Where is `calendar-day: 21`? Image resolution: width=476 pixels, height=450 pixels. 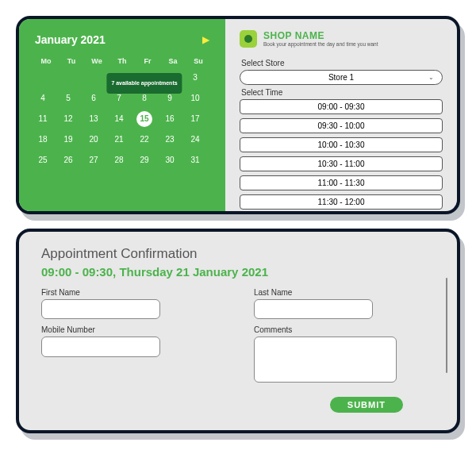 calendar-day: 21 is located at coordinates (119, 140).